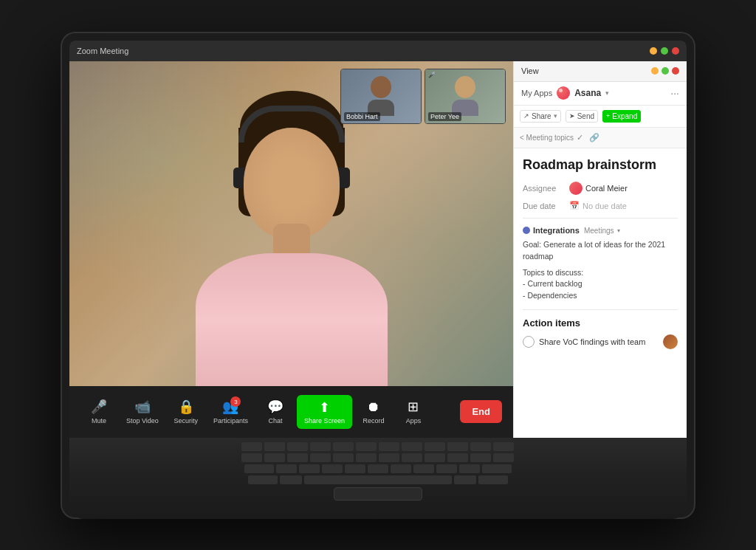 The height and width of the screenshot is (550, 756). I want to click on due-date-label: Due date, so click(543, 206).